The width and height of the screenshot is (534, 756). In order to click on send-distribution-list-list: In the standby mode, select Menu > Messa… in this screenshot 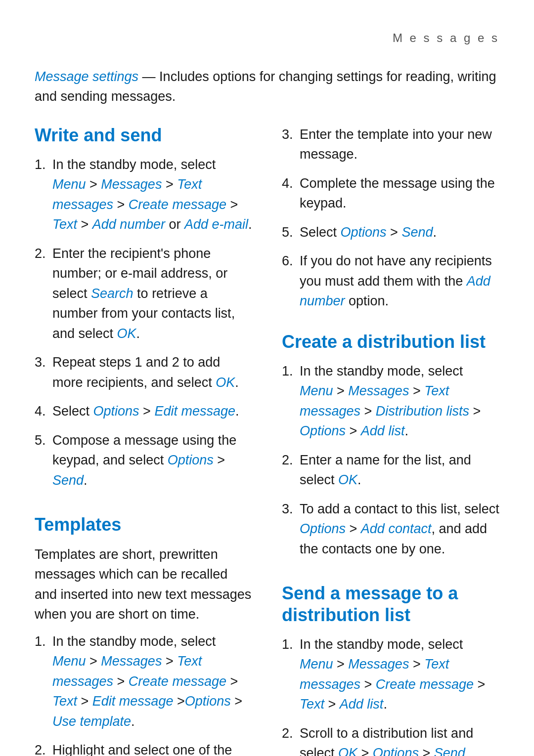, I will do `click(391, 695)`.